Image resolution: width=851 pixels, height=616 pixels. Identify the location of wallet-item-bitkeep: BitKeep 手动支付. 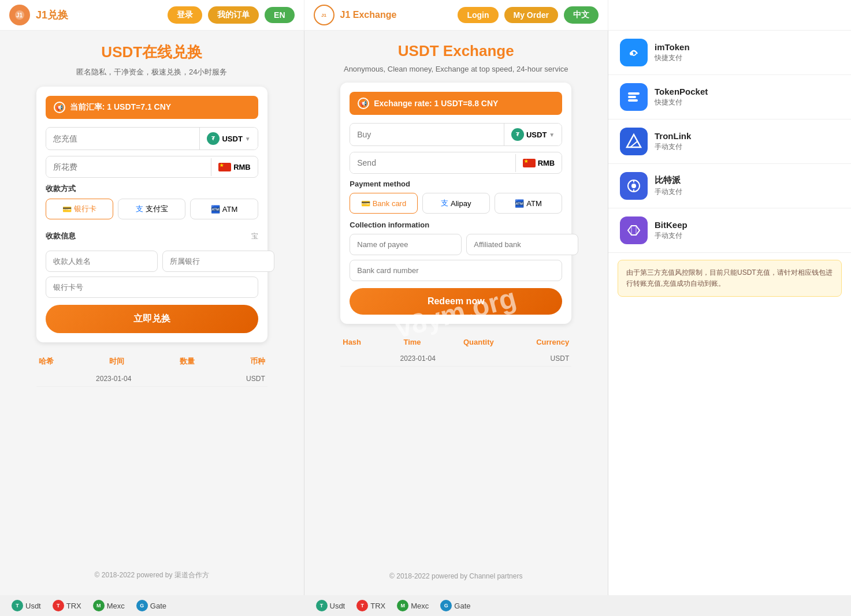
(730, 231).